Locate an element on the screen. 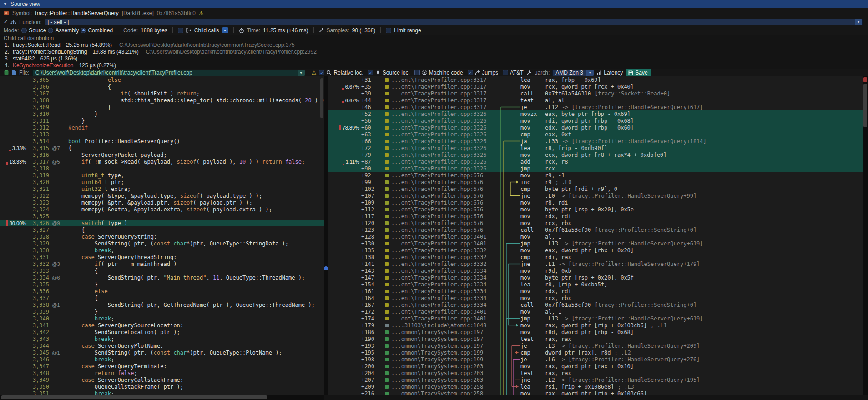  asm-row: +130...ent\TracyProfiler.cpp:3401jmp.L13… is located at coordinates (598, 244).